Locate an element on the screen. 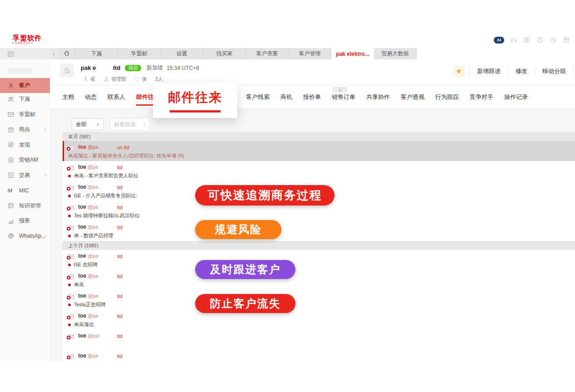  mail-list-item: toe@paltd米高 - 客户关系部负责人职位 is located at coordinates (319, 171).